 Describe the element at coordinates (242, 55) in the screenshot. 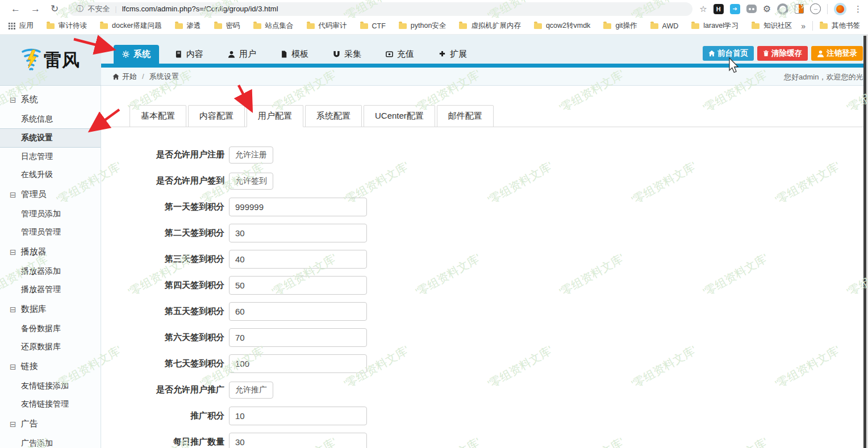

I see `menu-item-用户: 用户` at that location.